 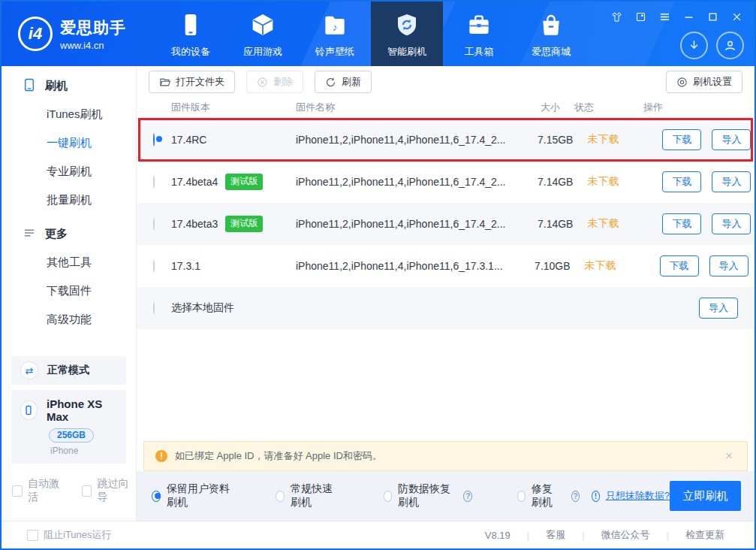 I want to click on nav-tab-label: 智能刷机, so click(x=407, y=52).